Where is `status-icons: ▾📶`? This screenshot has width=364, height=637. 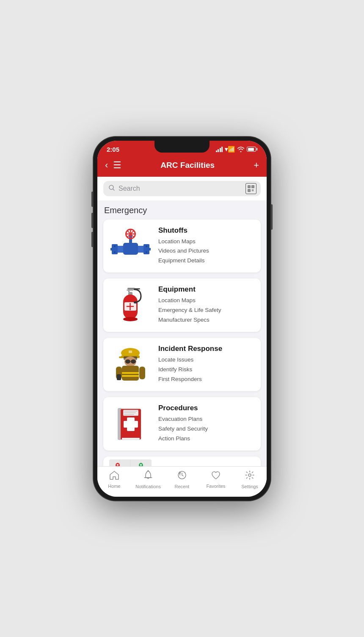 status-icons: ▾📶 is located at coordinates (237, 149).